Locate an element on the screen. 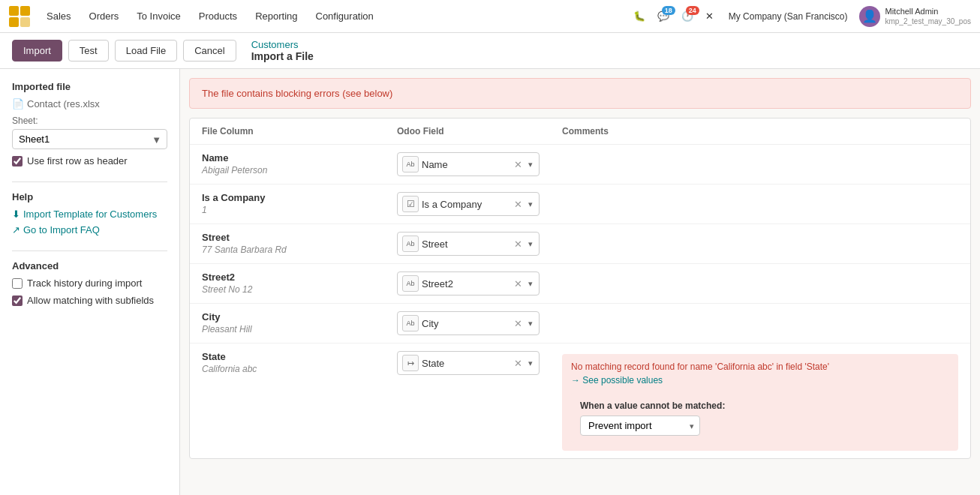 This screenshot has width=980, height=495. import-template-label: Import Template for Customers is located at coordinates (90, 214).